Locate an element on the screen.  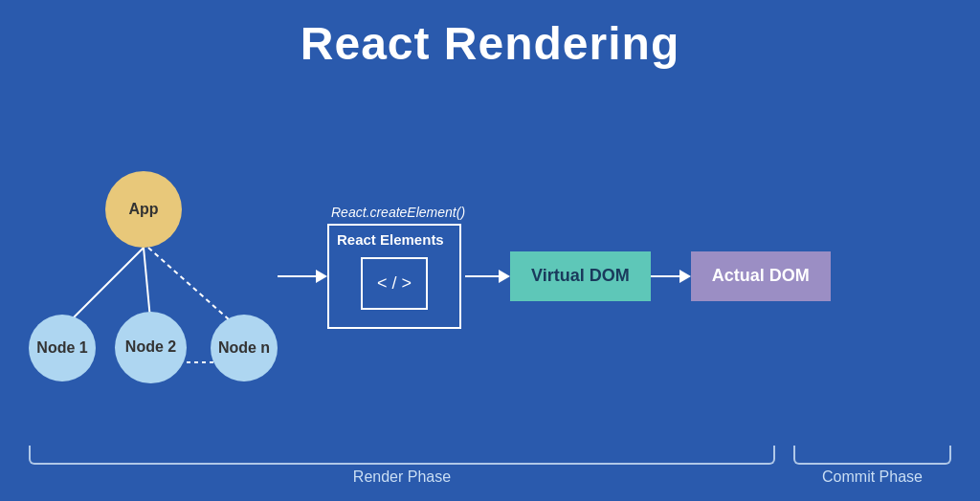
render-phase-label: Render Phase is located at coordinates (402, 477).